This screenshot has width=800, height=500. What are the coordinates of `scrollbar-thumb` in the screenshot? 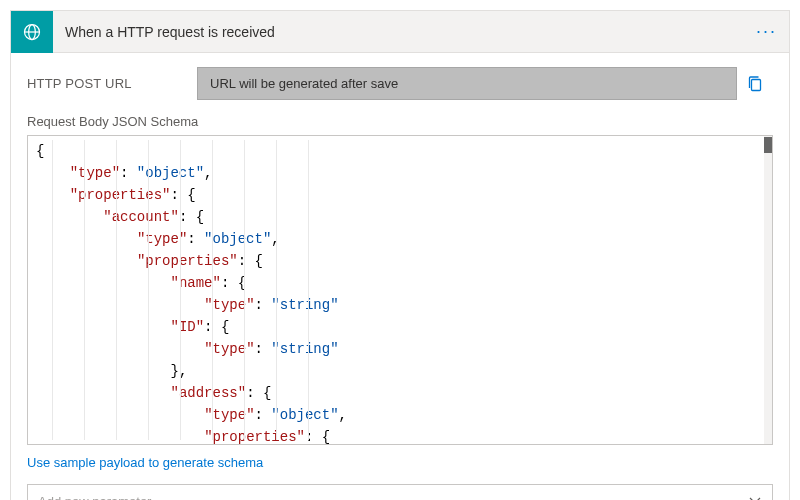 It's located at (768, 145).